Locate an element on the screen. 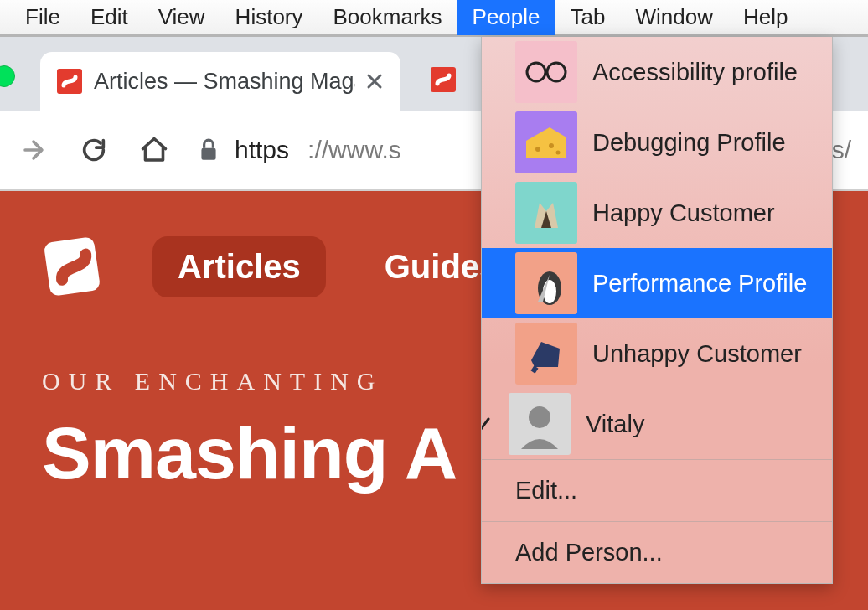  avatar-elephant-icon is located at coordinates (546, 354).